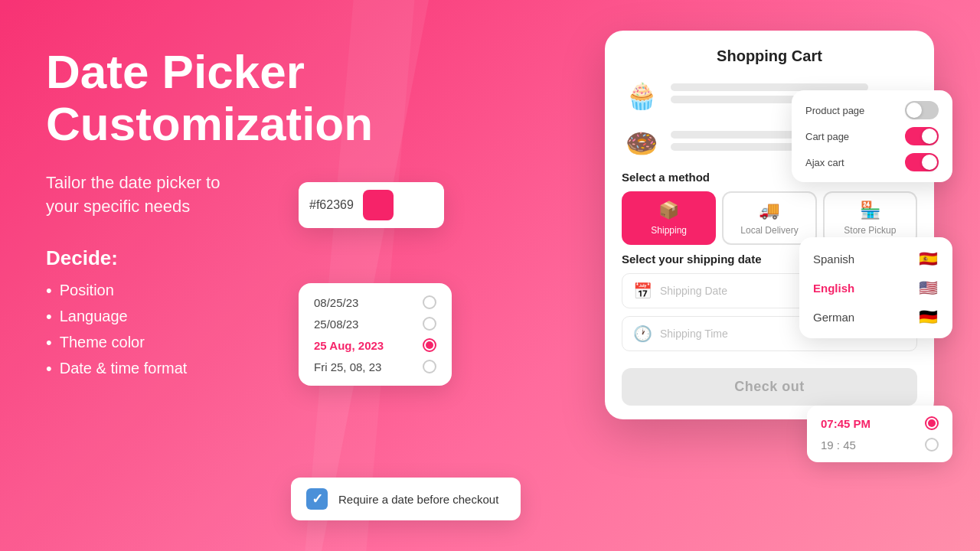  I want to click on color-hex-value: #f62369, so click(332, 205).